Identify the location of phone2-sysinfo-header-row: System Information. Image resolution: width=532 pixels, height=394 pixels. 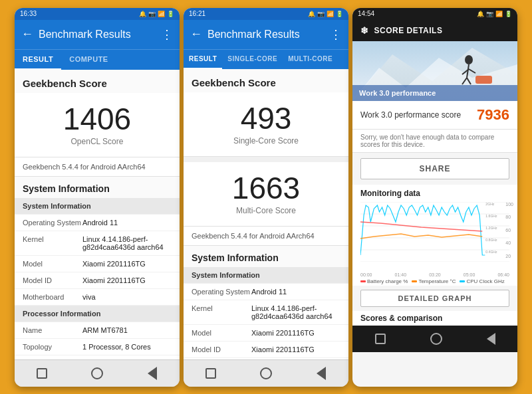
(266, 275).